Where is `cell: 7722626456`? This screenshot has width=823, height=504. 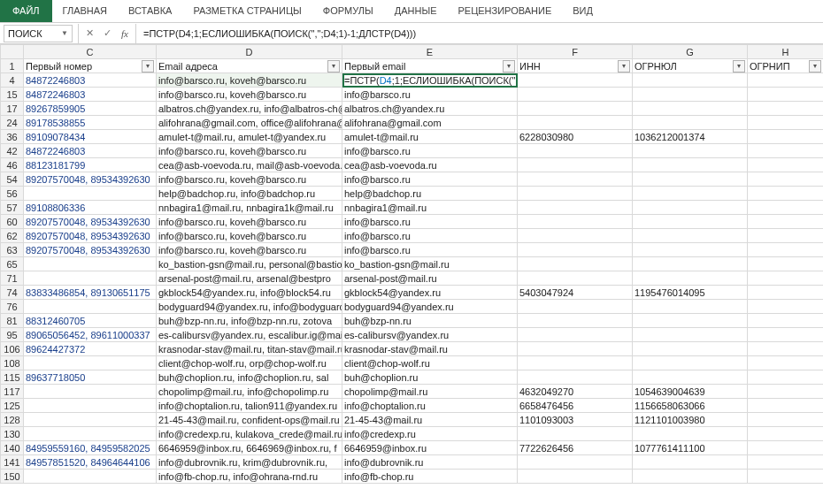 cell: 7722626456 is located at coordinates (575, 448).